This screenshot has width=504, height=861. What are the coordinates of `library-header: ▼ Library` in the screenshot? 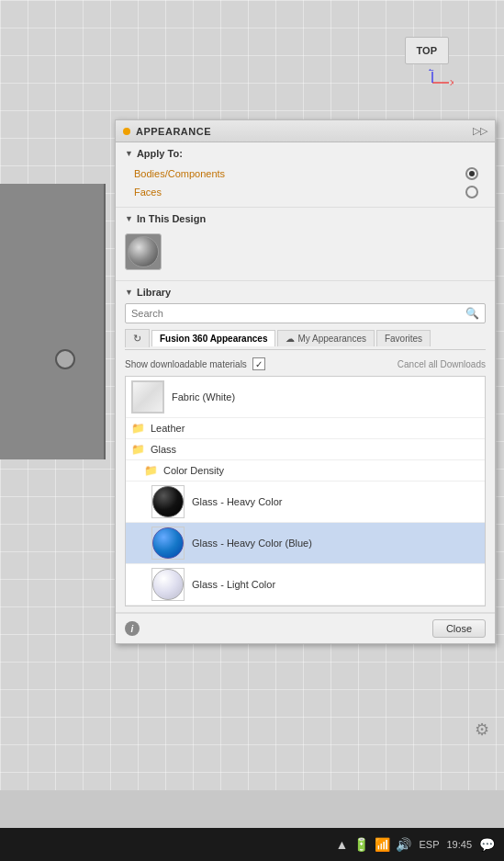 It's located at (305, 292).